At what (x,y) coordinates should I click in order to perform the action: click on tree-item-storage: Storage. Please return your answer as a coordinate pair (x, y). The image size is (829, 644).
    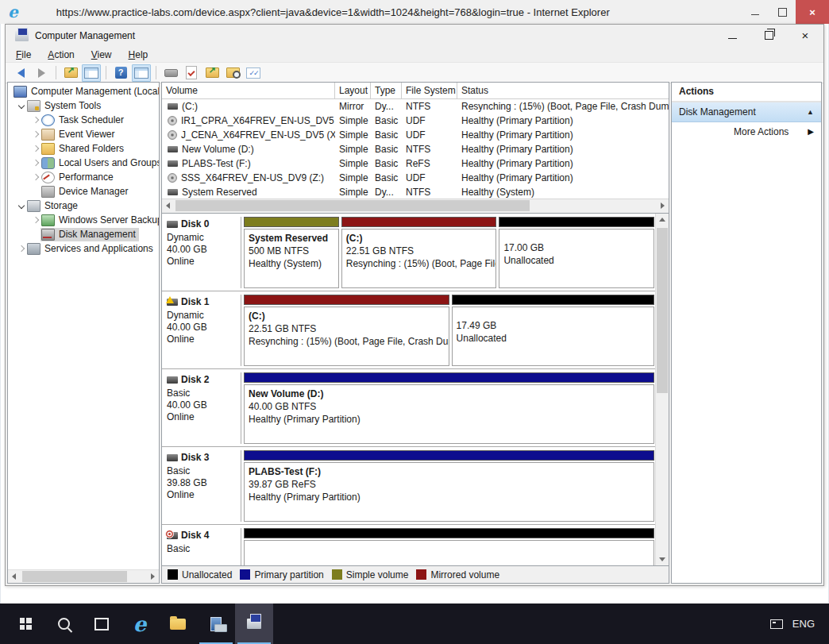
    Looking at the image, I should click on (83, 206).